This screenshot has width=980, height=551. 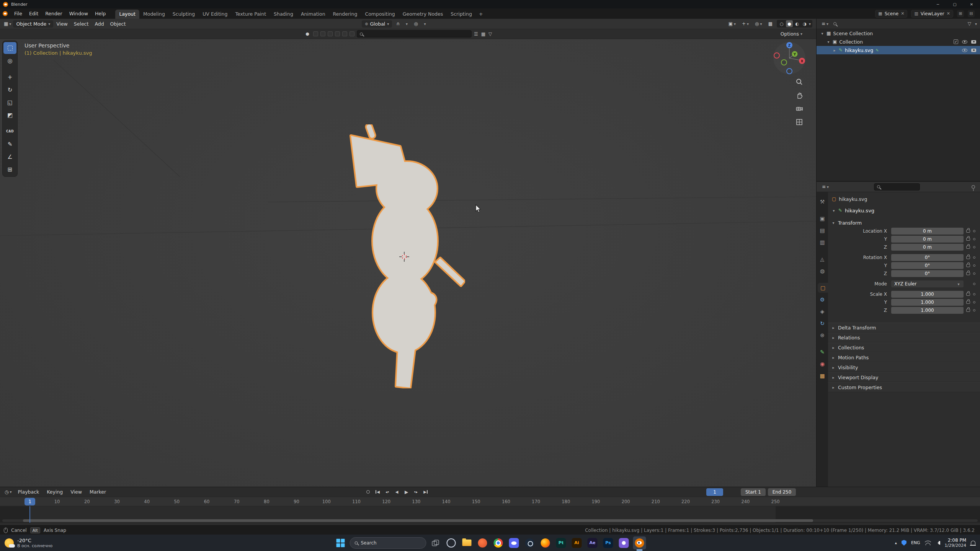 I want to click on wifi-icon, so click(x=928, y=543).